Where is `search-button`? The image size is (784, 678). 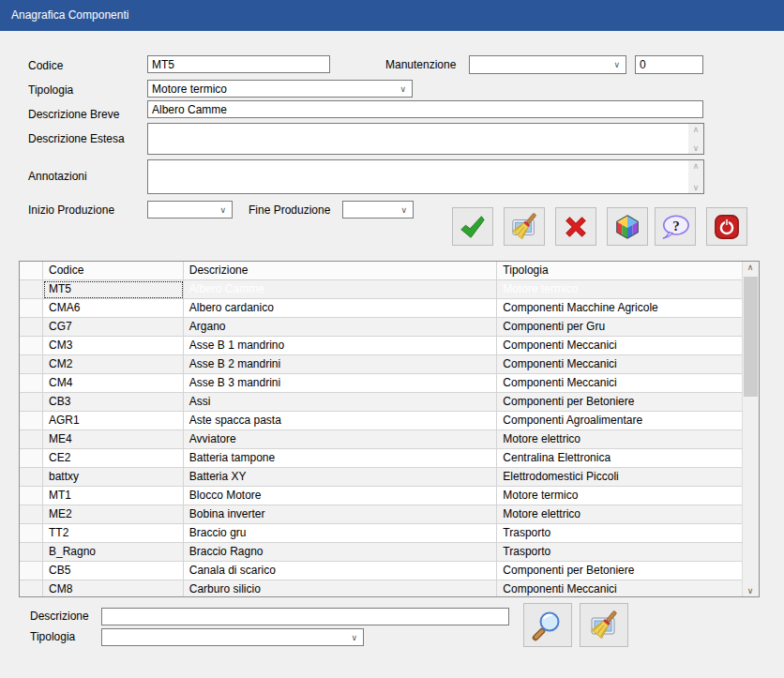 search-button is located at coordinates (548, 625).